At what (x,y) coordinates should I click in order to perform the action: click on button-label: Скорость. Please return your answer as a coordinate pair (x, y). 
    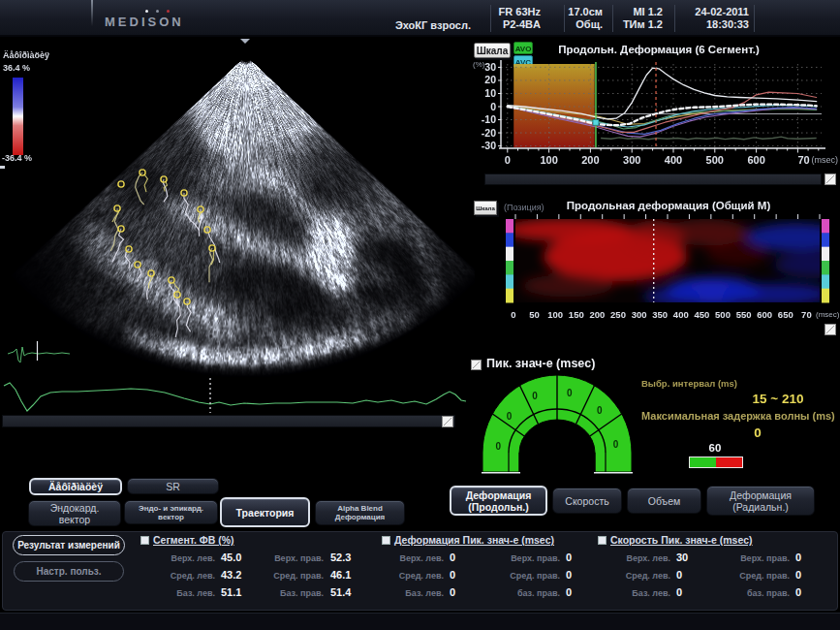
    Looking at the image, I should click on (587, 501).